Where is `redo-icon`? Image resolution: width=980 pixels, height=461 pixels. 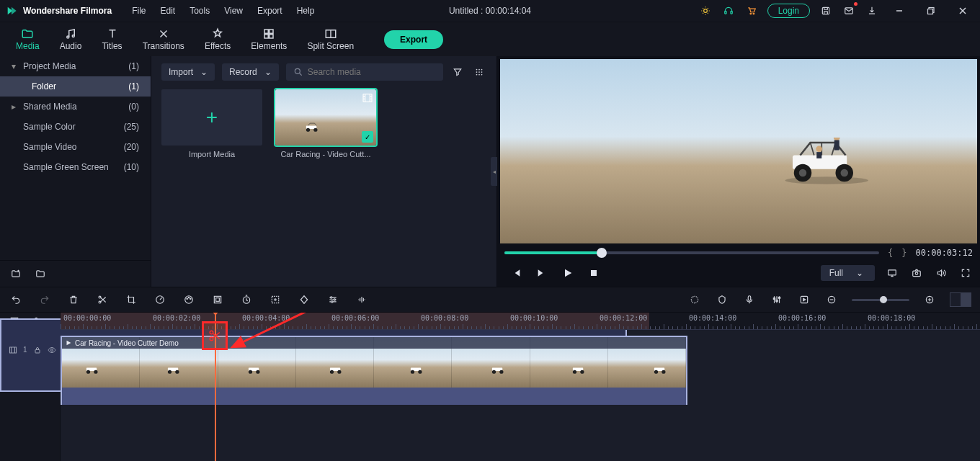
redo-icon is located at coordinates (45, 300).